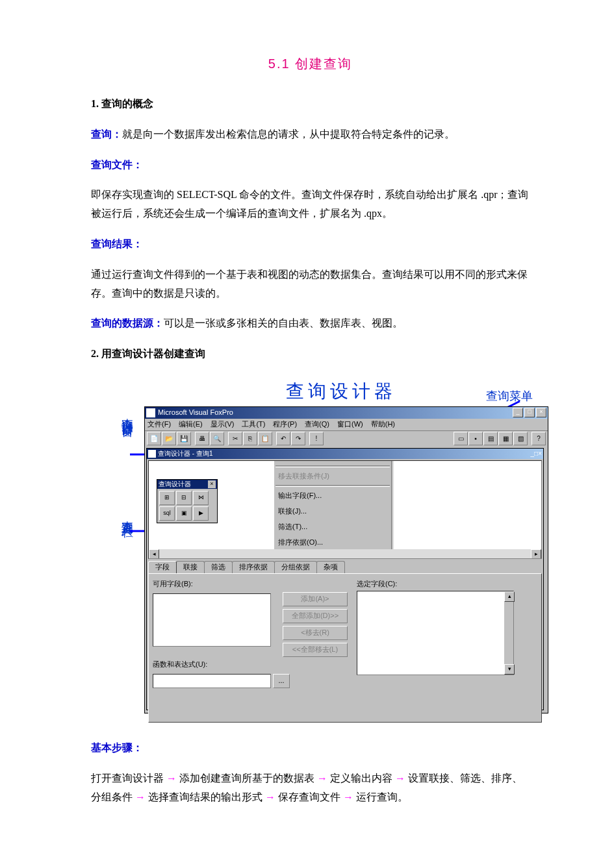  What do you see at coordinates (311, 104) in the screenshot?
I see `section1-heading: 1. 查询的概念` at bounding box center [311, 104].